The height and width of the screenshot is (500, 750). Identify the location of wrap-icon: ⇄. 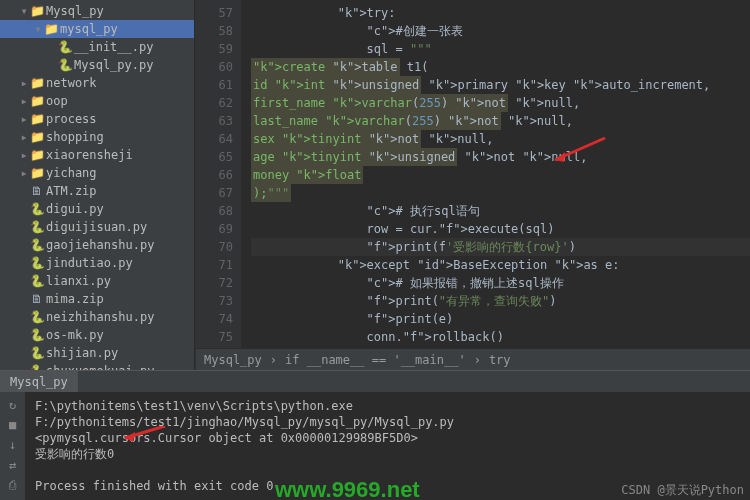
(12, 465).